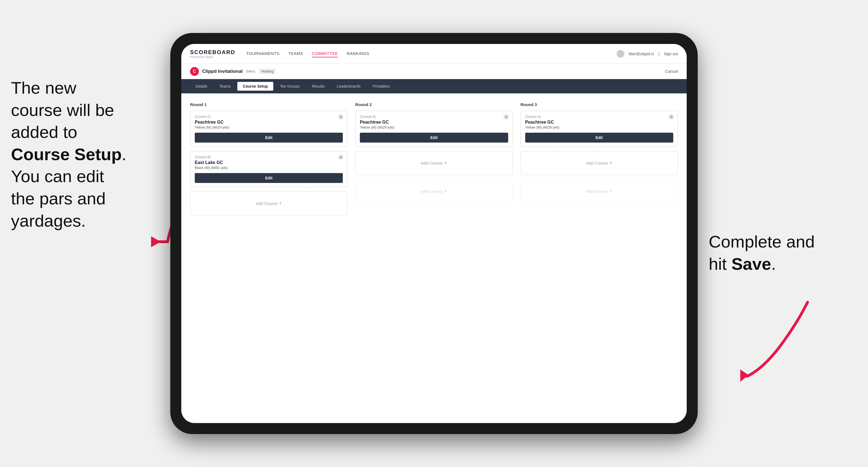 Image resolution: width=868 pixels, height=467 pixels. I want to click on round-2-label: Round 2, so click(434, 104).